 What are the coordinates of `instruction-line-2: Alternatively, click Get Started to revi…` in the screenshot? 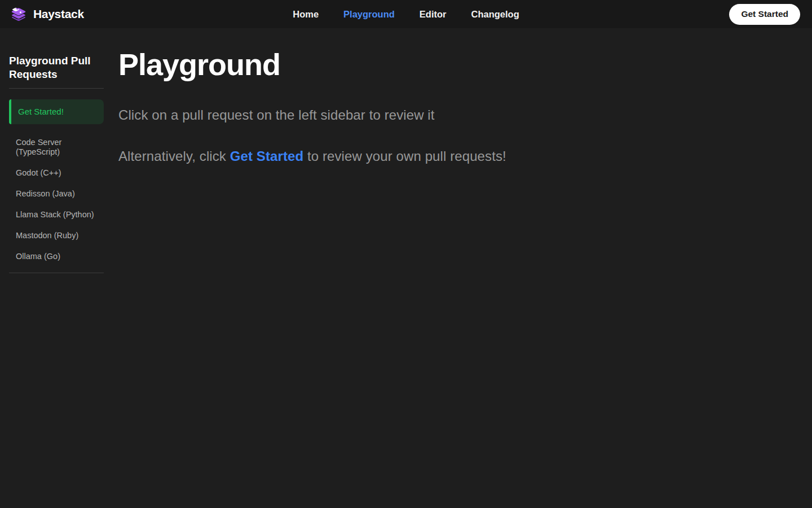 It's located at (454, 156).